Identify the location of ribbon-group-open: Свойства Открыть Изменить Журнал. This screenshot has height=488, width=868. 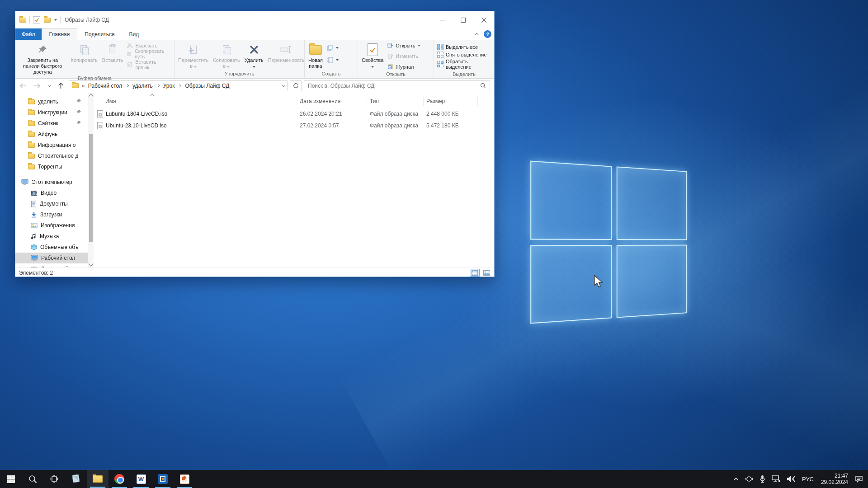
(396, 59).